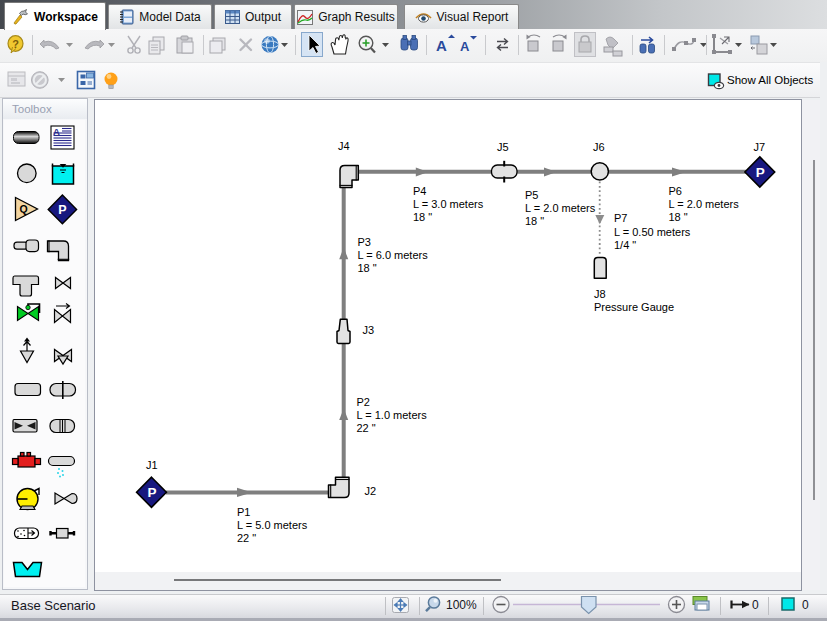  Describe the element at coordinates (760, 147) in the screenshot. I see `svg-text: J7` at that location.